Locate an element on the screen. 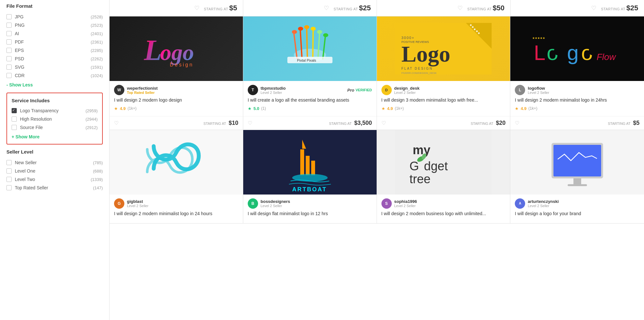 This screenshot has width=644, height=320. avatar-logoflow: L is located at coordinates (520, 90).